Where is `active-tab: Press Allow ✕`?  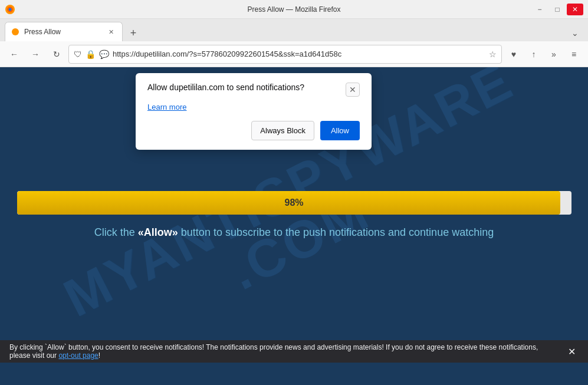 active-tab: Press Allow ✕ is located at coordinates (64, 32).